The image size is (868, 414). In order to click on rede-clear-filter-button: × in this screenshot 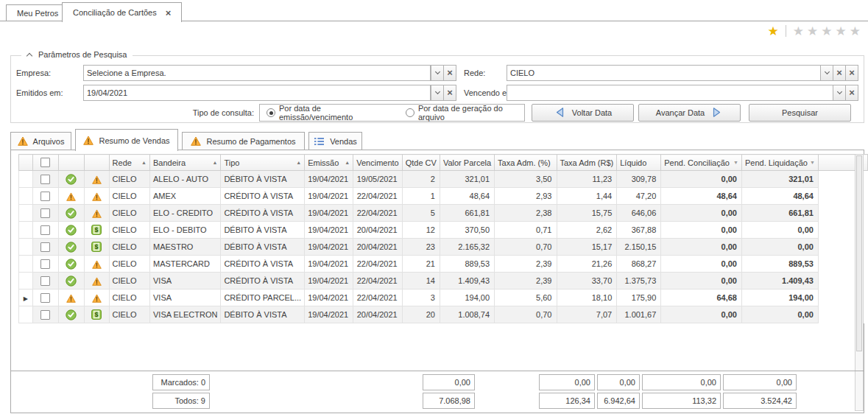, I will do `click(852, 73)`.